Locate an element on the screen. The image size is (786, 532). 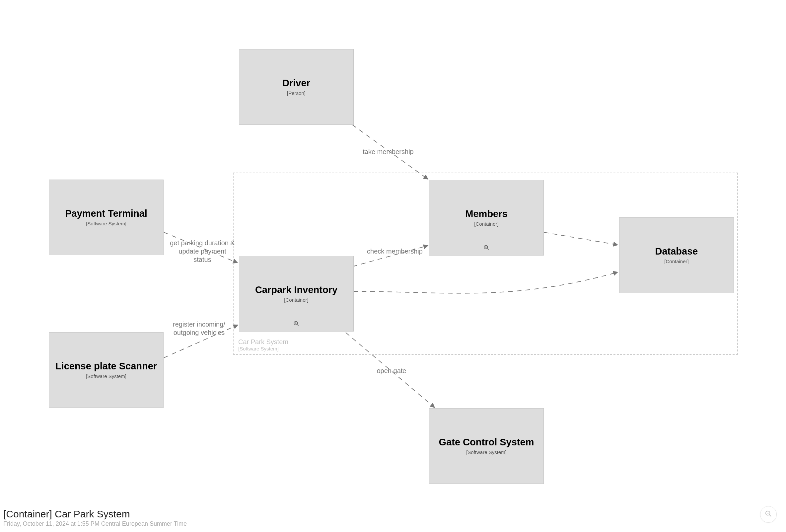
diagram-timestamp: Friday, October 11, 2024 at 1:55 PM Cent… is located at coordinates (95, 524).